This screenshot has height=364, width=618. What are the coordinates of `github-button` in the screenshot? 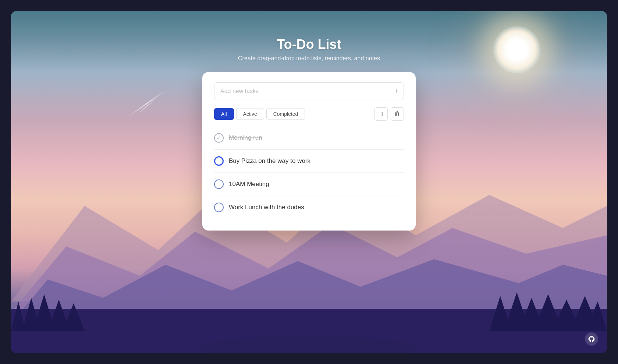 It's located at (592, 339).